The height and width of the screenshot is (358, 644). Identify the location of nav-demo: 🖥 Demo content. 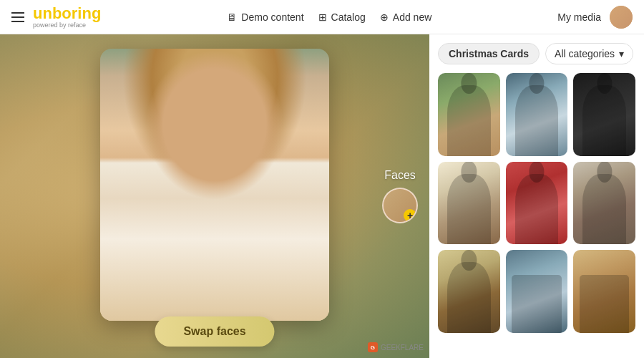
(265, 17).